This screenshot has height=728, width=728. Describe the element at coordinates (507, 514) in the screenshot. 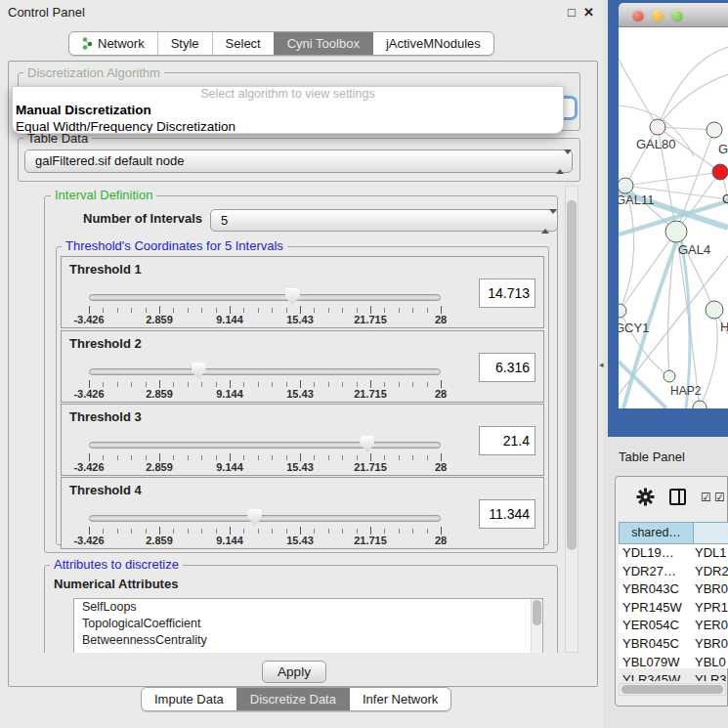

I see `threshold-value-box: 11.344` at that location.